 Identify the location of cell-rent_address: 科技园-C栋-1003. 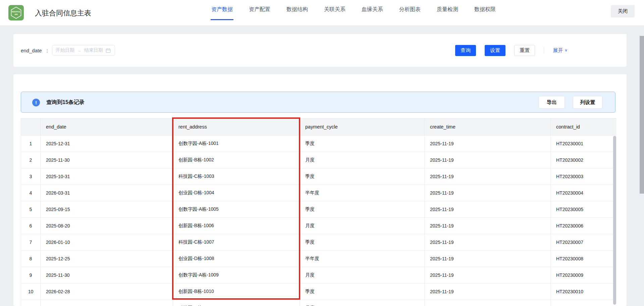
(236, 176).